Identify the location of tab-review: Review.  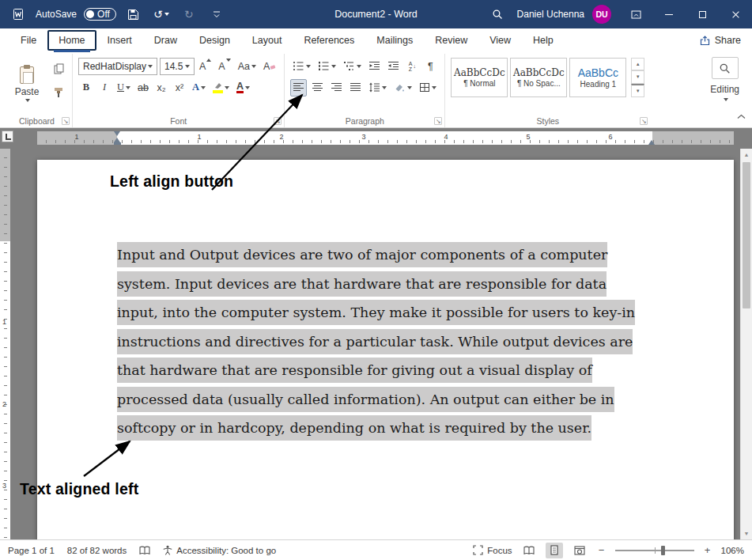
(451, 40).